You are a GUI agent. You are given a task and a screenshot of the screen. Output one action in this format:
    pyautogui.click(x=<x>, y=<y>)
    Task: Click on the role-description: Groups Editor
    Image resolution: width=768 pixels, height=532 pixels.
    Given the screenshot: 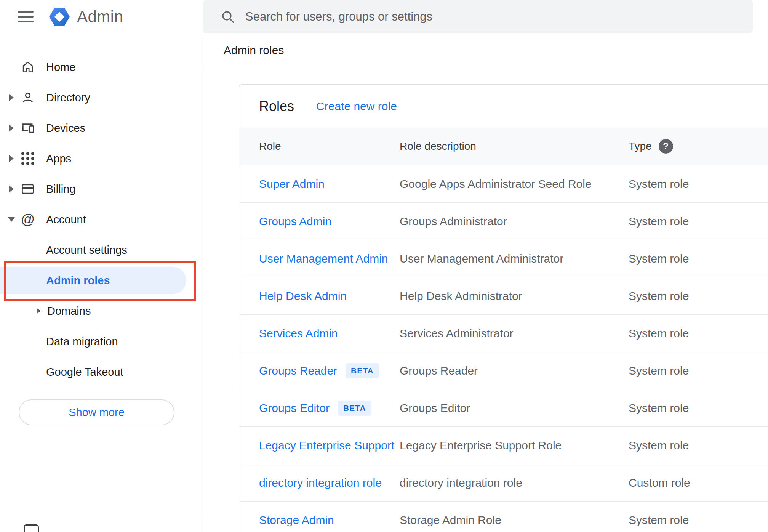 What is the action you would take?
    pyautogui.click(x=514, y=408)
    